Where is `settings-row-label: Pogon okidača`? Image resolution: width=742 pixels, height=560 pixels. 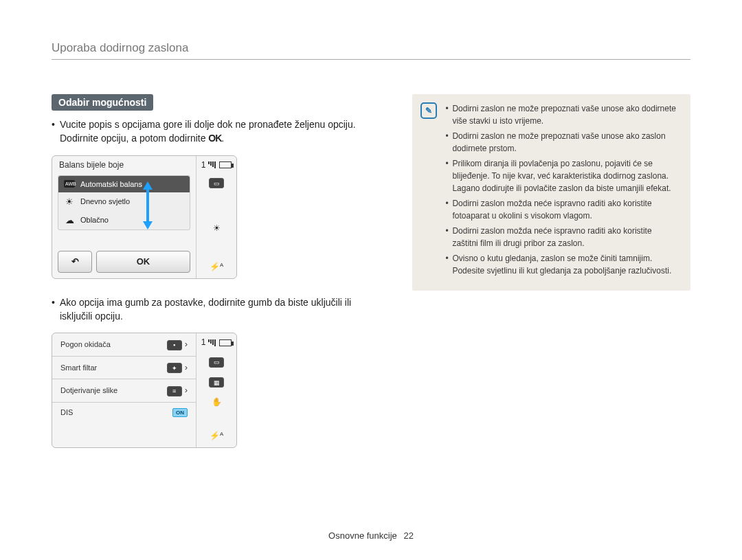 settings-row-label: Pogon okidača is located at coordinates (85, 344).